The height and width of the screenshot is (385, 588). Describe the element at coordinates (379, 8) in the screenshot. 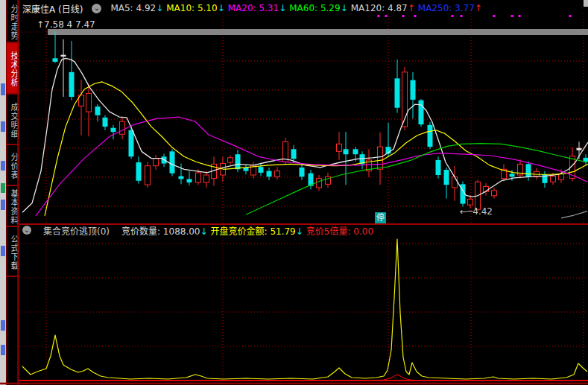

I see `ma-item-ma120: MA120: 4.87` at that location.